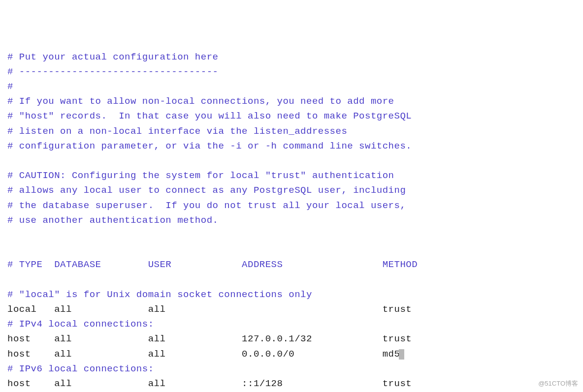  I want to click on config-comment-line: # IPv4 local connections:, so click(292, 324).